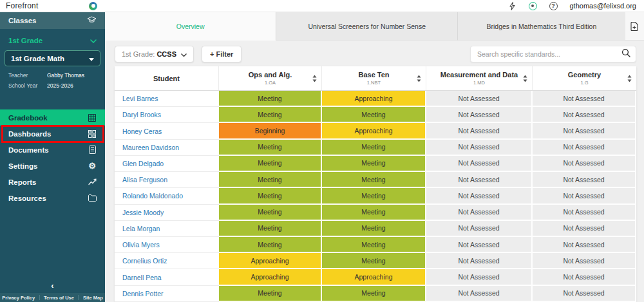  I want to click on sidebar-item-dashboards: Dashboards, so click(53, 134).